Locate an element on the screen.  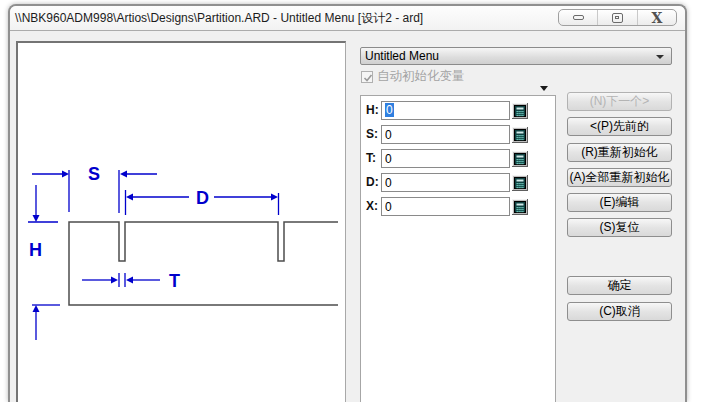
var-label-s: S: is located at coordinates (374, 134).